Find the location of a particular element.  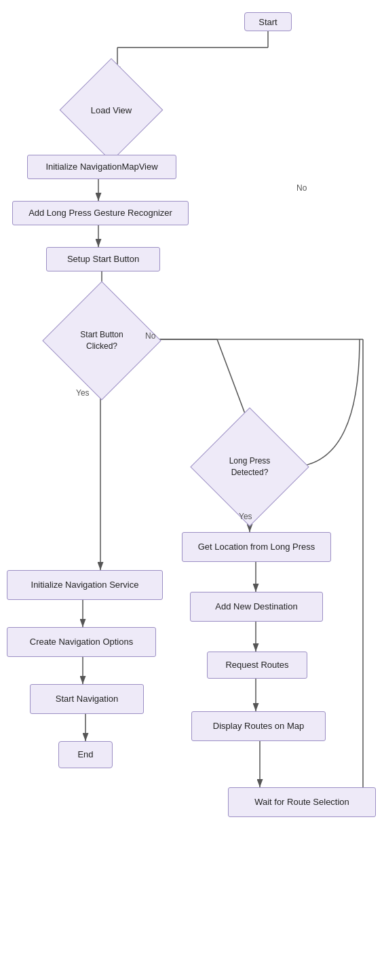

load-view-node: Load View is located at coordinates (111, 110).